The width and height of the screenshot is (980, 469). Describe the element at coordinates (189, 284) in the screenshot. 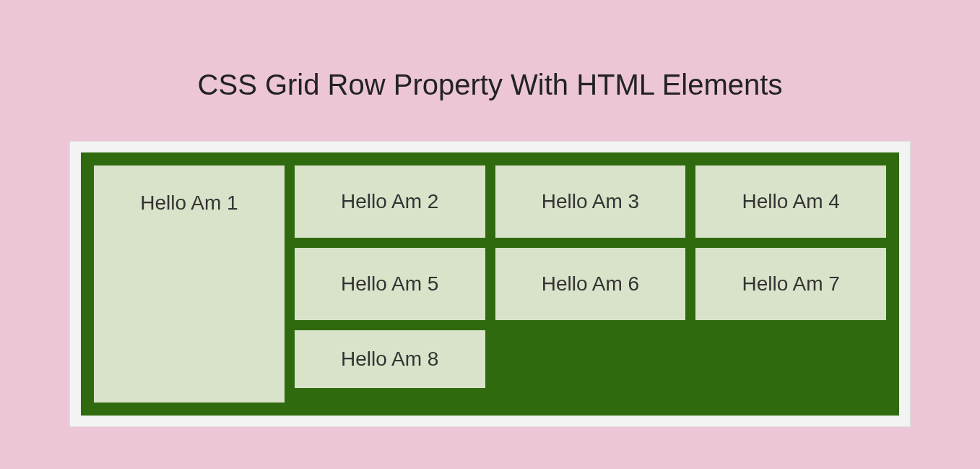

I see `grid-cell-1: Hello Am 1` at that location.